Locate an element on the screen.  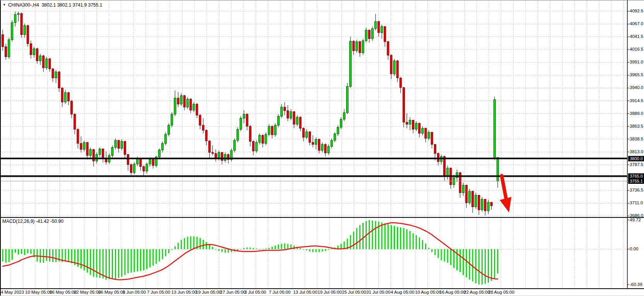
price-tick-label: 3736.5 is located at coordinates (637, 190).